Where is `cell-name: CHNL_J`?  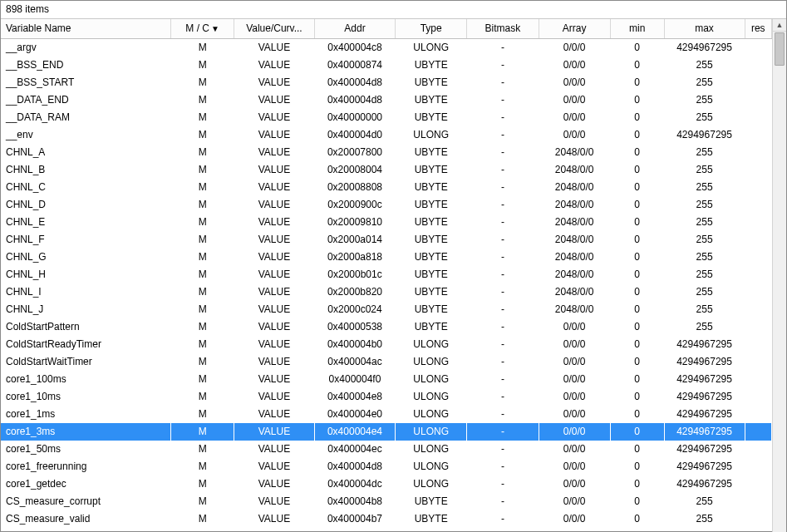 cell-name: CHNL_J is located at coordinates (86, 309).